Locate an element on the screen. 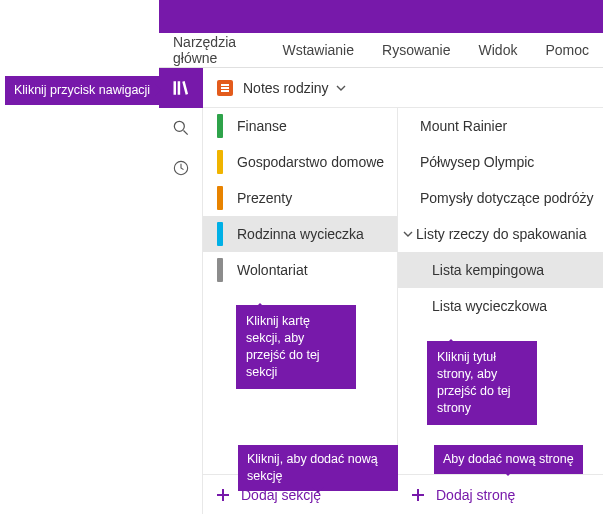 The height and width of the screenshot is (514, 603). search-icon is located at coordinates (181, 128).